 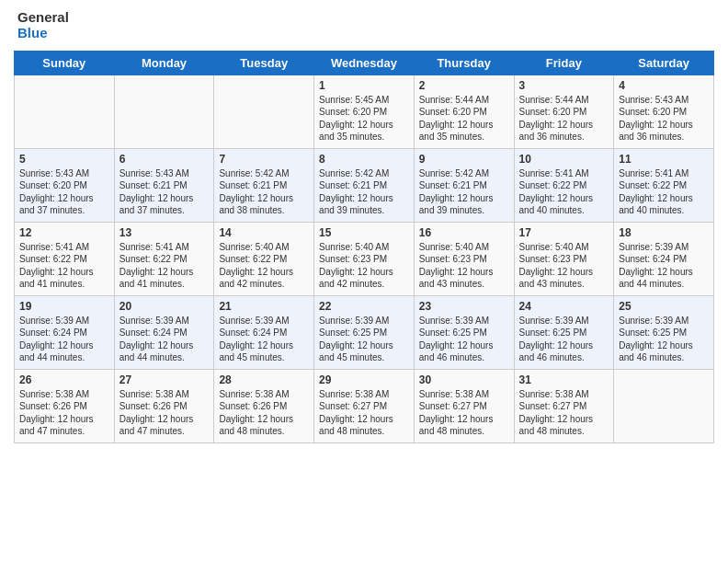 I want to click on day-cell: 13Sunrise: 5:41 AMSunset: 6:22 PMDayligh…, so click(x=164, y=259).